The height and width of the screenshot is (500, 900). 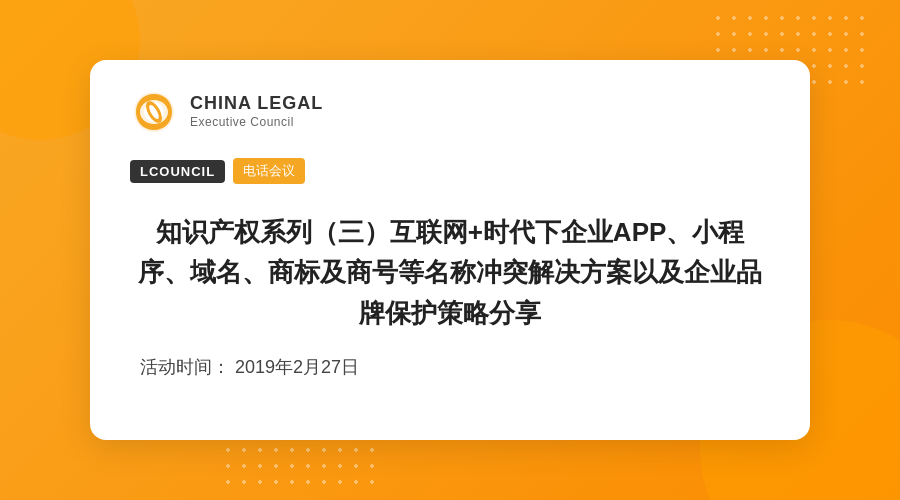 What do you see at coordinates (450, 112) in the screenshot?
I see `card-header: CHINA LEGAL Executive Council` at bounding box center [450, 112].